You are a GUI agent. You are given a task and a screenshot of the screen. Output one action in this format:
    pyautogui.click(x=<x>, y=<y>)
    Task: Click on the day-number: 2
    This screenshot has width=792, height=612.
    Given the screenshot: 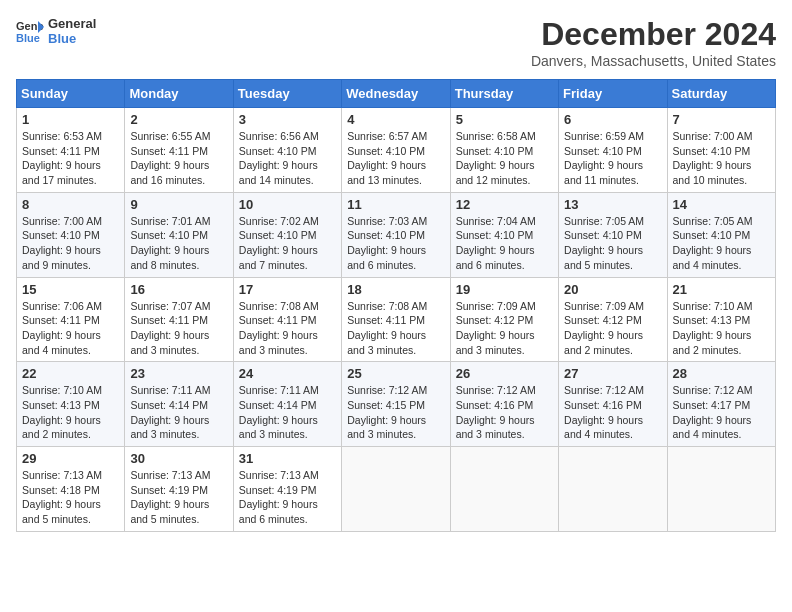 What is the action you would take?
    pyautogui.click(x=178, y=120)
    